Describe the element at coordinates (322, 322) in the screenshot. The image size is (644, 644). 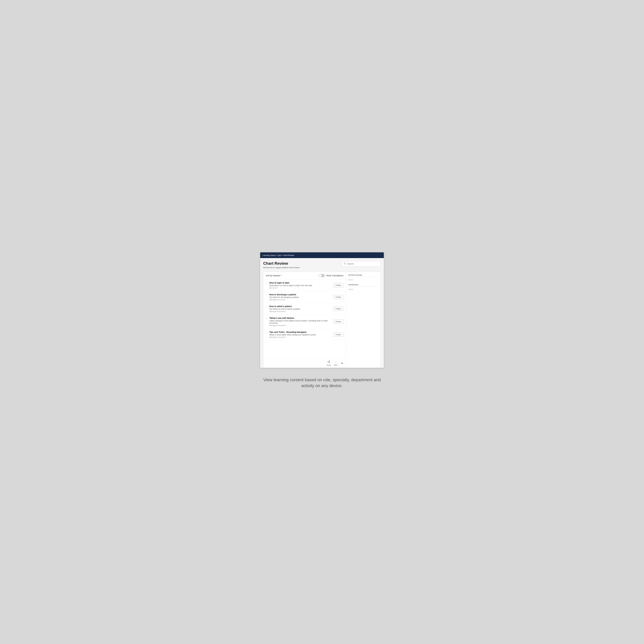
I see `outer-wrapper: Learning Library > Epic > Chart Review C…` at that location.